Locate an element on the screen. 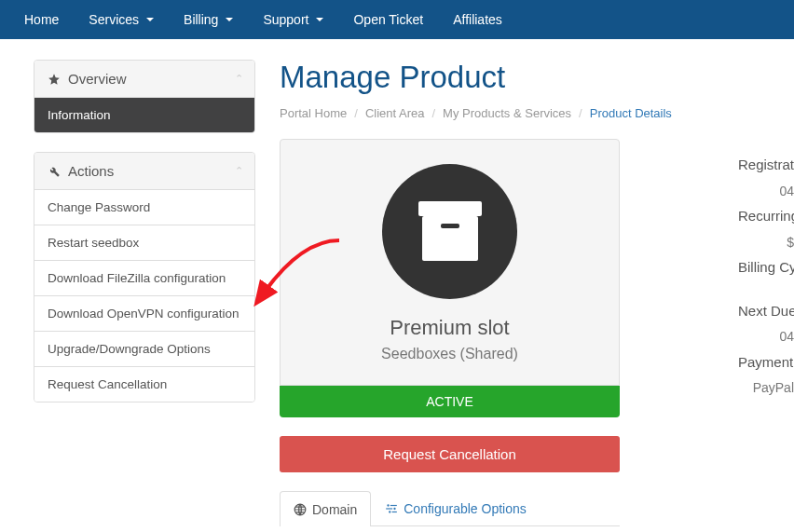  info-reg-value: 04 is located at coordinates (766, 192).